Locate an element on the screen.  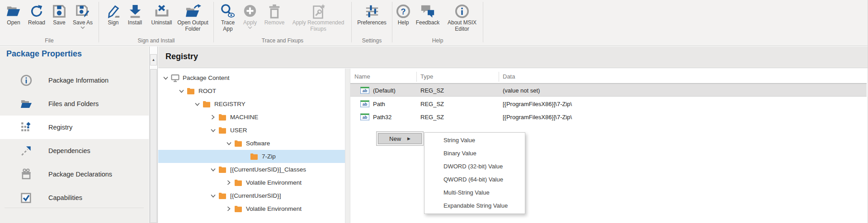
apply-plus-icon is located at coordinates (250, 11).